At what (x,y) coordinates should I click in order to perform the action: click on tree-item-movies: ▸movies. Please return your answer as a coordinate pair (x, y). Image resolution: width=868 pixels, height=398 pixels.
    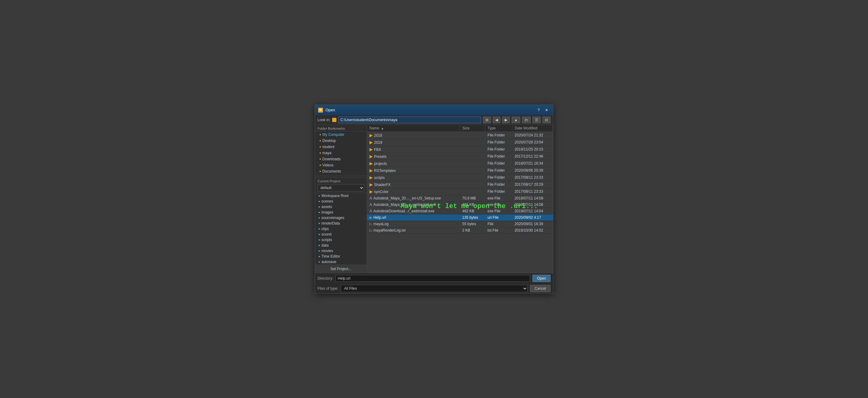
    Looking at the image, I should click on (341, 251).